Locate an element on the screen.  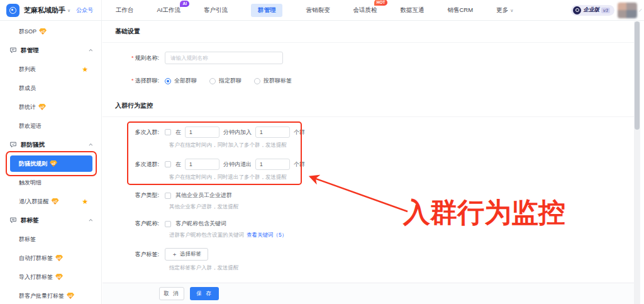
customer-nickname-group: 客户昵称: 客户昵称包含关键词 进群客户昵称包含设置的关键词查看关键词（5） is located at coordinates (375, 229).